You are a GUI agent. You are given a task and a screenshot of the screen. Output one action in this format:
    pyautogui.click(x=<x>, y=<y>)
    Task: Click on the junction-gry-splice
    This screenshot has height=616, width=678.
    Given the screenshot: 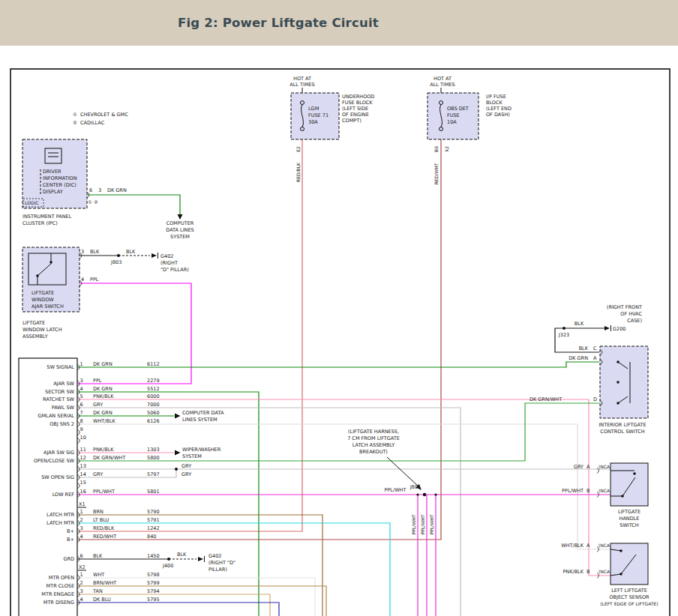 What is the action you would take?
    pyautogui.click(x=176, y=469)
    